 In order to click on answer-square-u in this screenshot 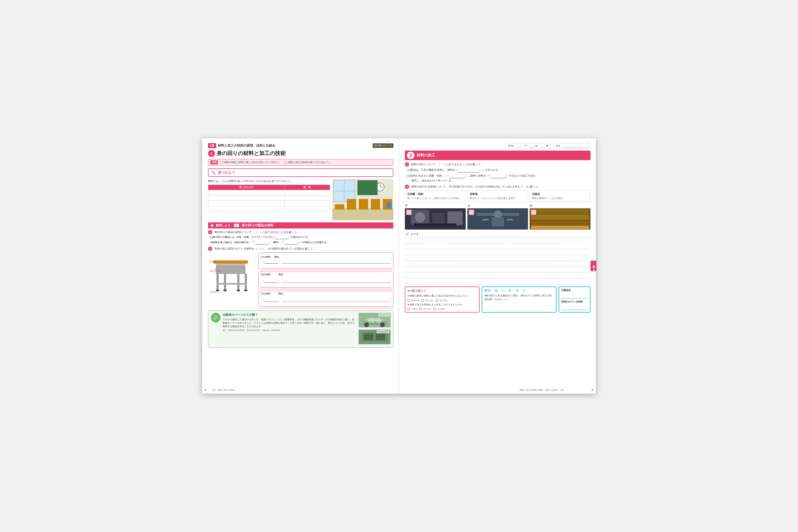, I will do `click(533, 212)`.